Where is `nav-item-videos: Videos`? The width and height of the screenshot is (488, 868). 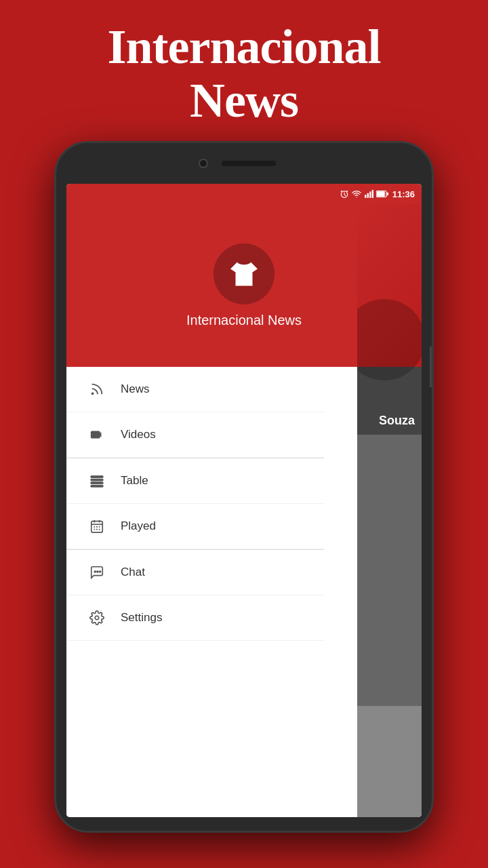
nav-item-videos: Videos is located at coordinates (195, 435).